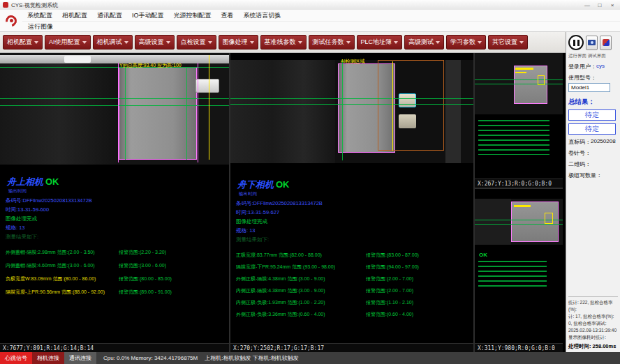  I want to click on measurement-value: 内侧正极-隔膜:4.38mm 范围:(3.00 - 9.00), so click(301, 291).